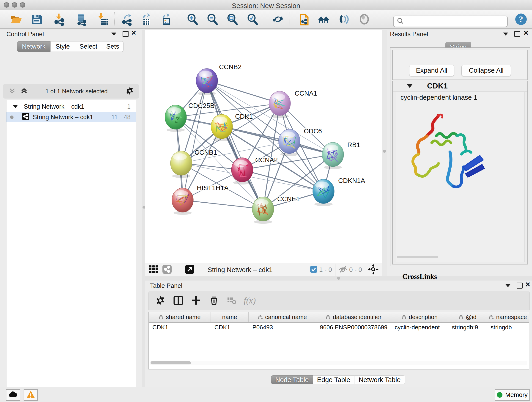  Describe the element at coordinates (354, 317) in the screenshot. I see `column-header-database-identifier: database identifier` at that location.